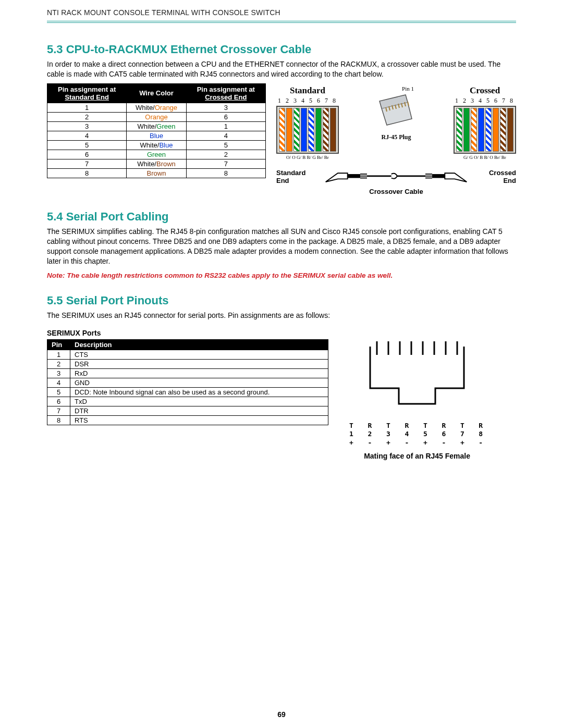 This screenshot has height=728, width=563. I want to click on section-5-3-body: In order to make a direct connection bet…, so click(282, 69).